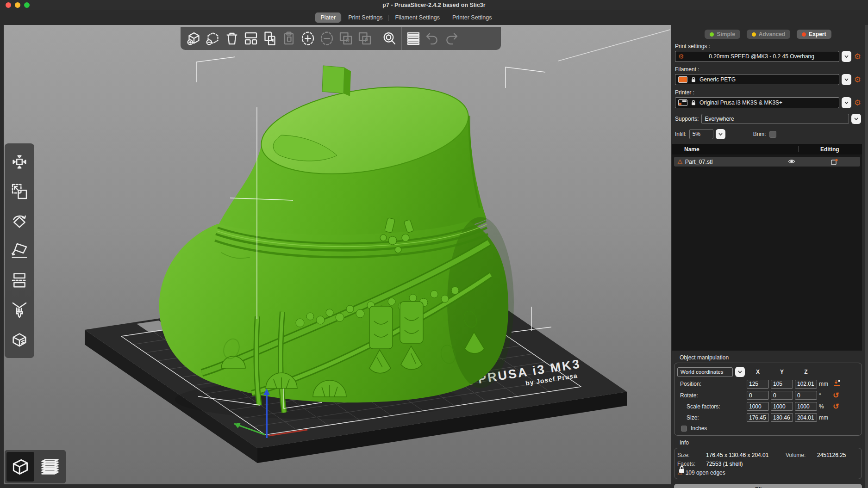 Image resolution: width=868 pixels, height=488 pixels. Describe the element at coordinates (472, 18) in the screenshot. I see `tab-printer-settings: Printer Settings` at that location.